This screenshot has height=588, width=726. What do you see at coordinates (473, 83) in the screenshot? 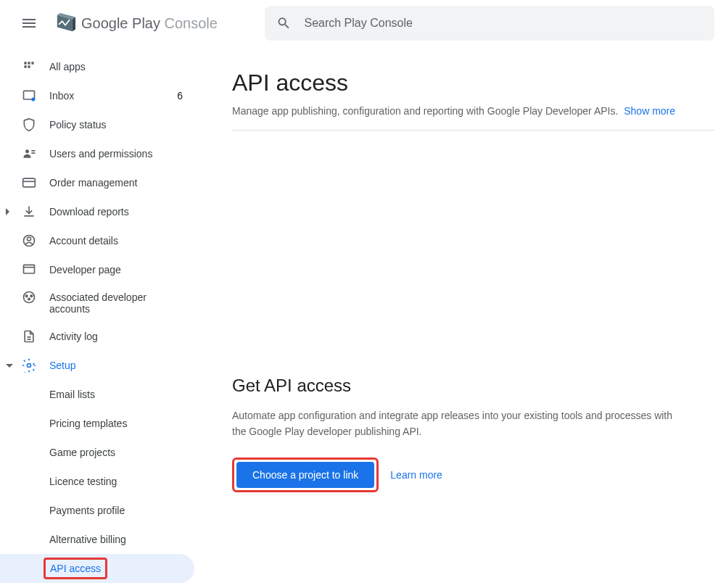
I see `page-title: API access` at bounding box center [473, 83].